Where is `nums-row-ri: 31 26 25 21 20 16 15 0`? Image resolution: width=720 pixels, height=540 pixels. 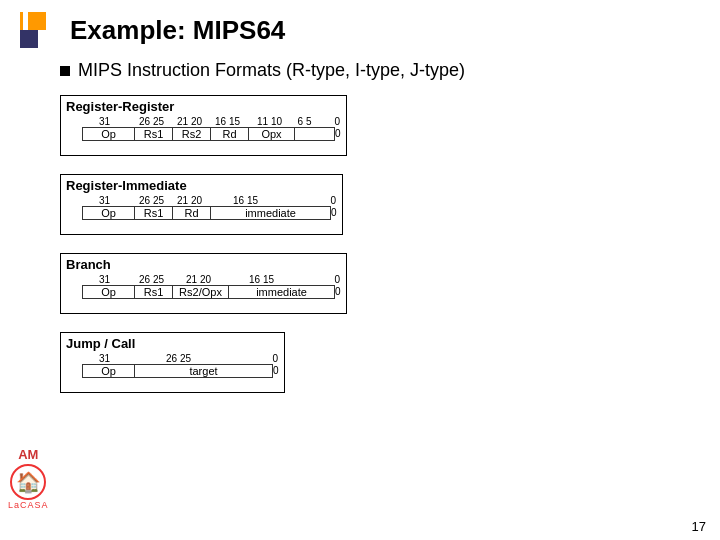 nums-row-ri: 31 26 25 21 20 16 15 0 is located at coordinates (210, 201).